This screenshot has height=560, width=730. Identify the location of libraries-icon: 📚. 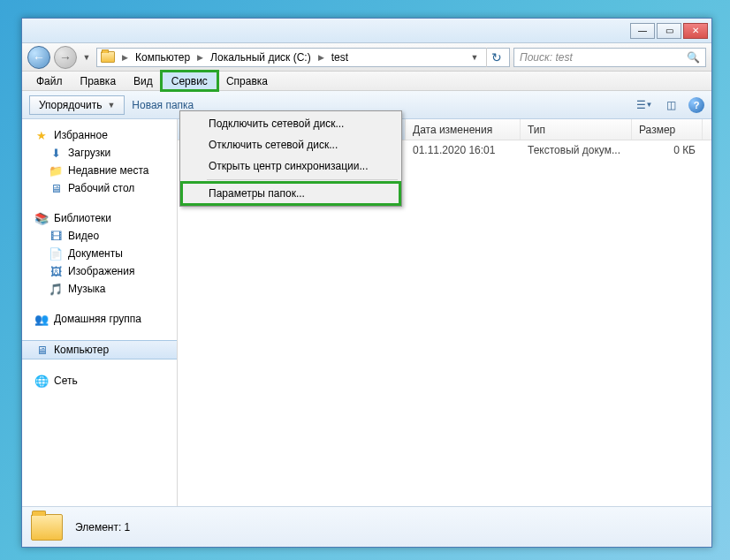
(42, 218).